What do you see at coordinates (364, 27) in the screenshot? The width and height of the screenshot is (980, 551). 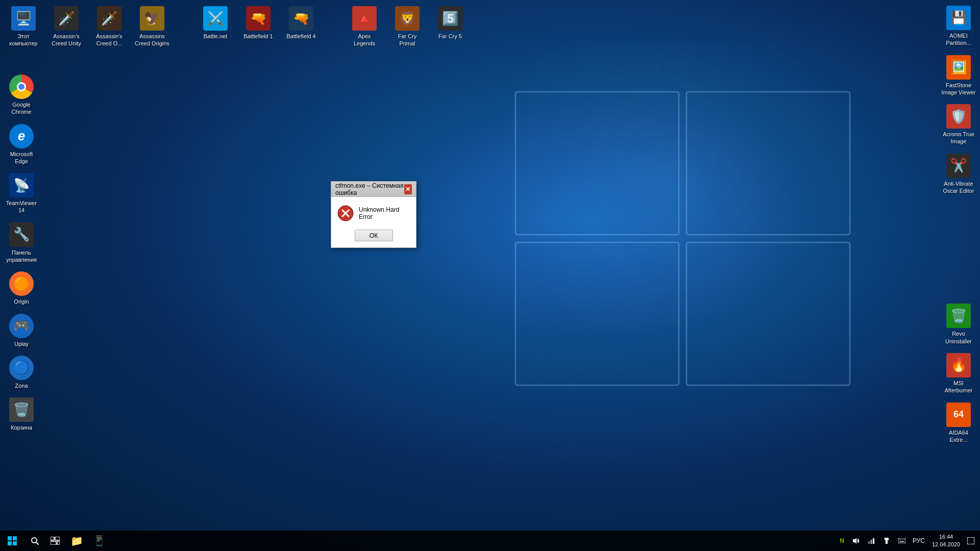 I see `desktop-icon-apex-legends: 🔺 Apex Legends` at bounding box center [364, 27].